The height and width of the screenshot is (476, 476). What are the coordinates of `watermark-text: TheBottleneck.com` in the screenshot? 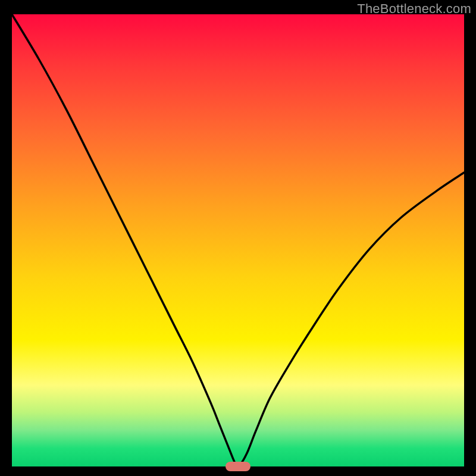 It's located at (414, 9).